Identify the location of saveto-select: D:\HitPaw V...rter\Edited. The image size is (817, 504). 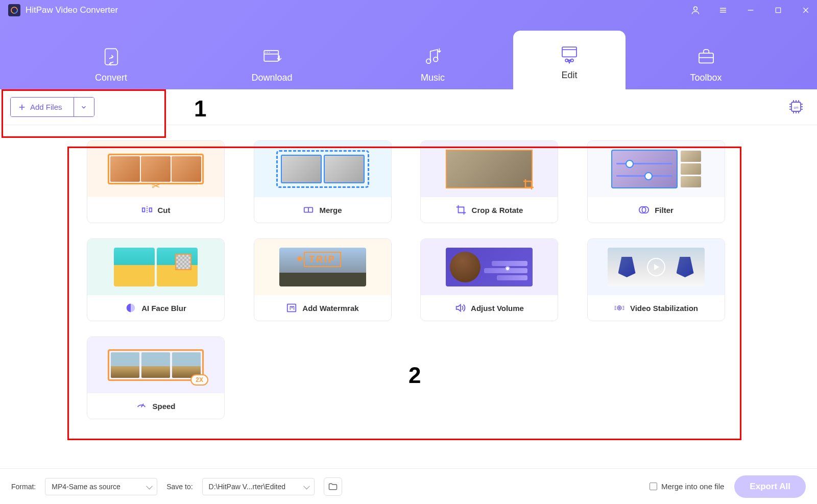
(258, 487).